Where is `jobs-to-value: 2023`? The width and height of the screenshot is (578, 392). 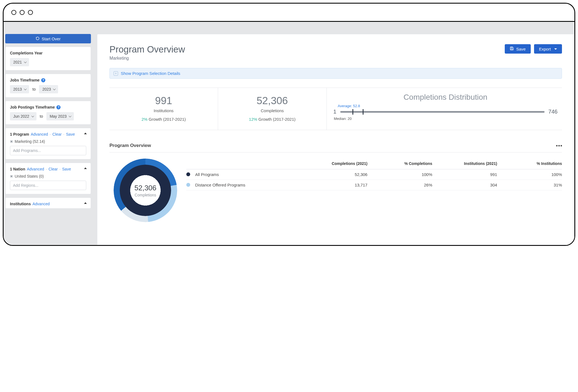 jobs-to-value: 2023 is located at coordinates (46, 89).